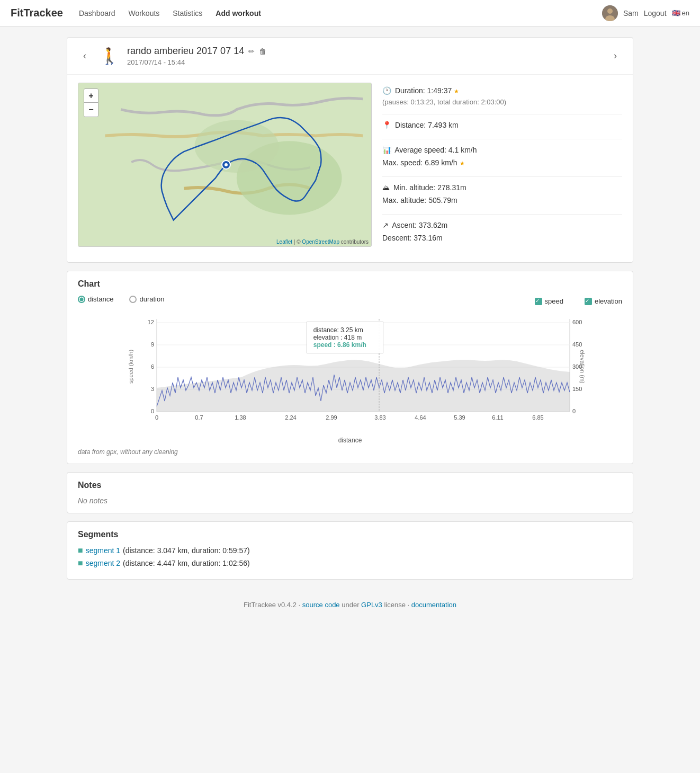 This screenshot has width=700, height=773. What do you see at coordinates (577, 344) in the screenshot?
I see `svg-text: 450` at bounding box center [577, 344].